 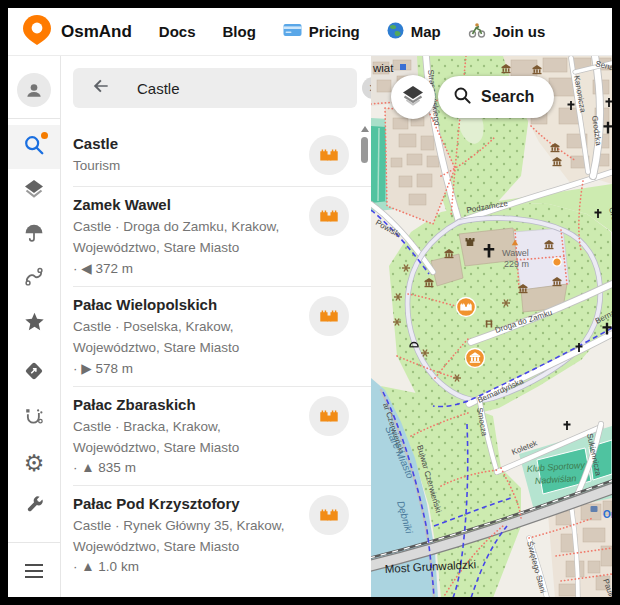 What do you see at coordinates (516, 264) in the screenshot?
I see `map-label: 229 m` at bounding box center [516, 264].